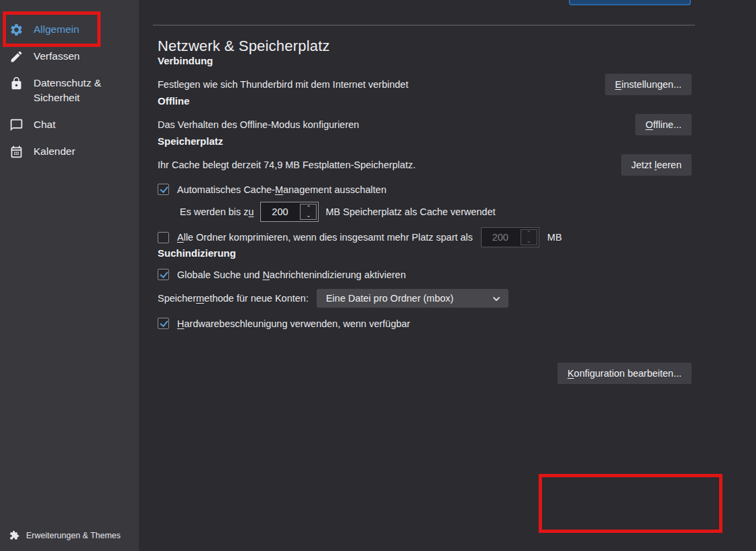 The image size is (756, 551). I want to click on offline-button: Offline..., so click(663, 125).